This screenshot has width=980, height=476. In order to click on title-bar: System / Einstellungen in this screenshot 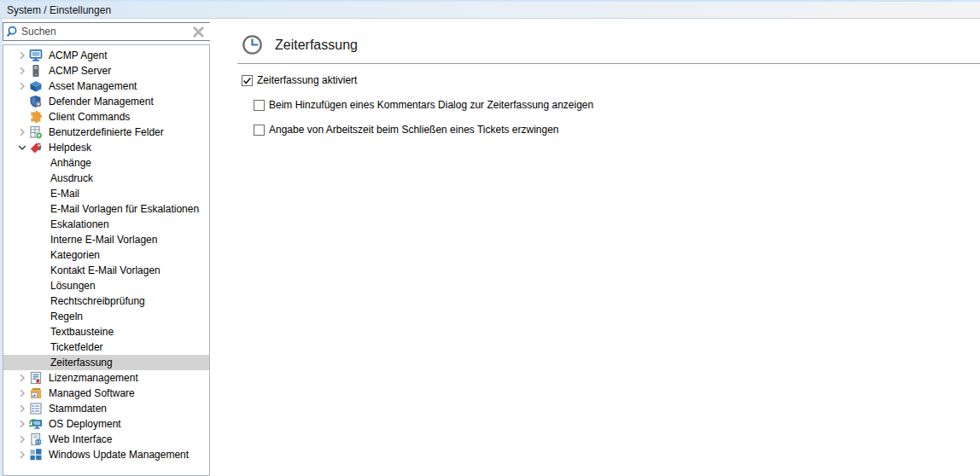, I will do `click(490, 9)`.